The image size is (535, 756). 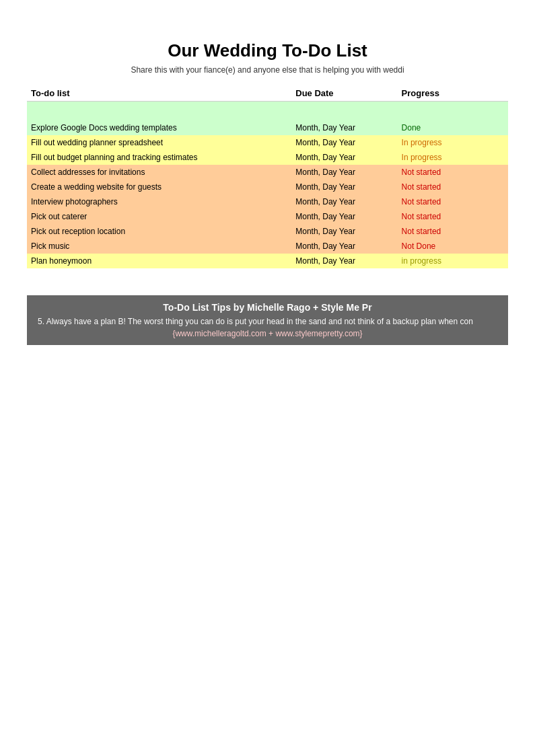 I want to click on status-badge: in progress, so click(x=421, y=261).